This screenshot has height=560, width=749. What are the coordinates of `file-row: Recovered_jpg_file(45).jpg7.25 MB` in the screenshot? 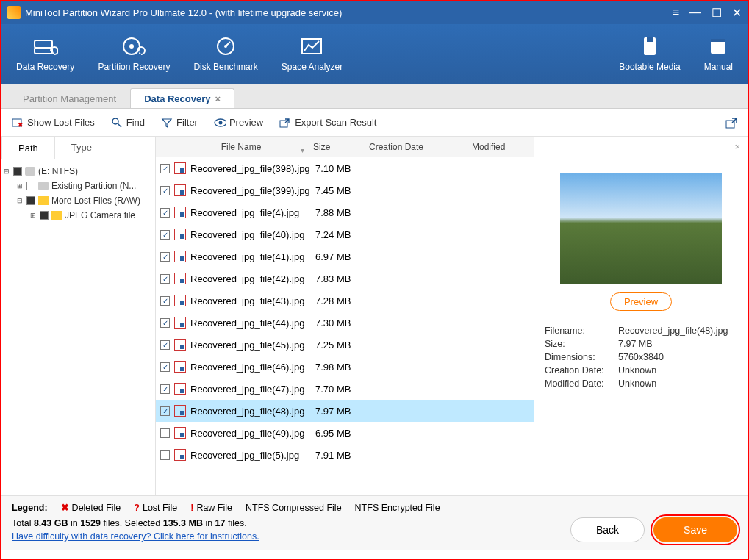 It's located at (345, 345).